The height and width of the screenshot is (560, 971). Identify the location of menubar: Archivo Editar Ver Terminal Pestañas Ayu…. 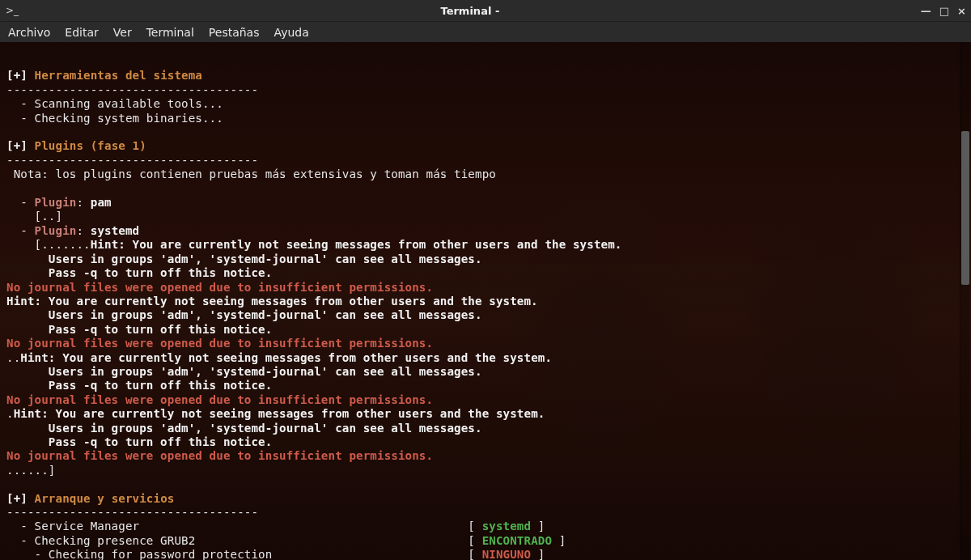
(486, 32).